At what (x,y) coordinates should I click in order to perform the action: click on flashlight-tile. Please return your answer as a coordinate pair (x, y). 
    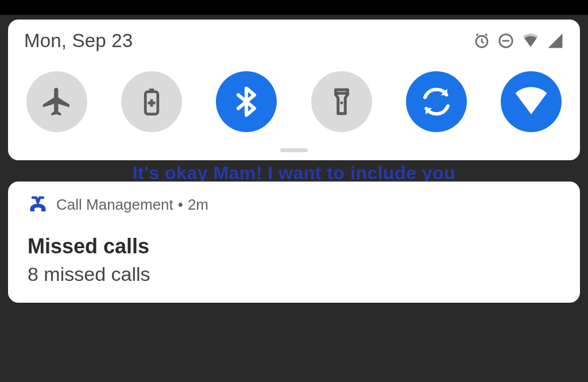
    Looking at the image, I should click on (342, 102).